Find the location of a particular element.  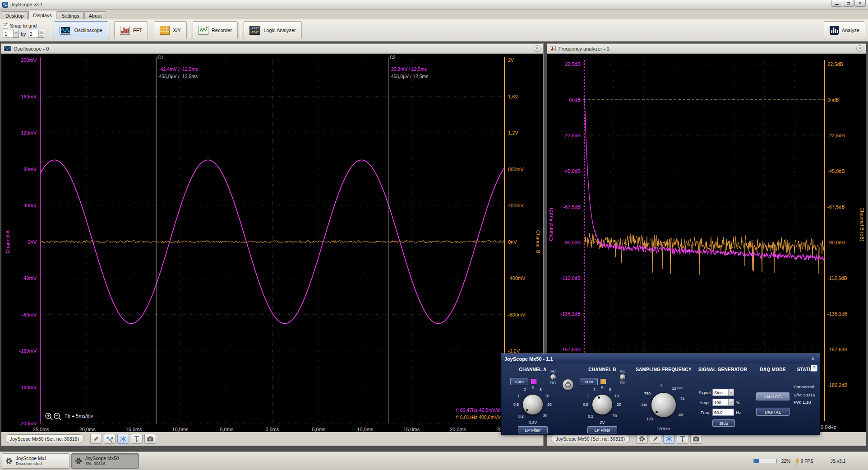

cursor-readout-a: -42,4mV / -12,5ms is located at coordinates (178, 69).